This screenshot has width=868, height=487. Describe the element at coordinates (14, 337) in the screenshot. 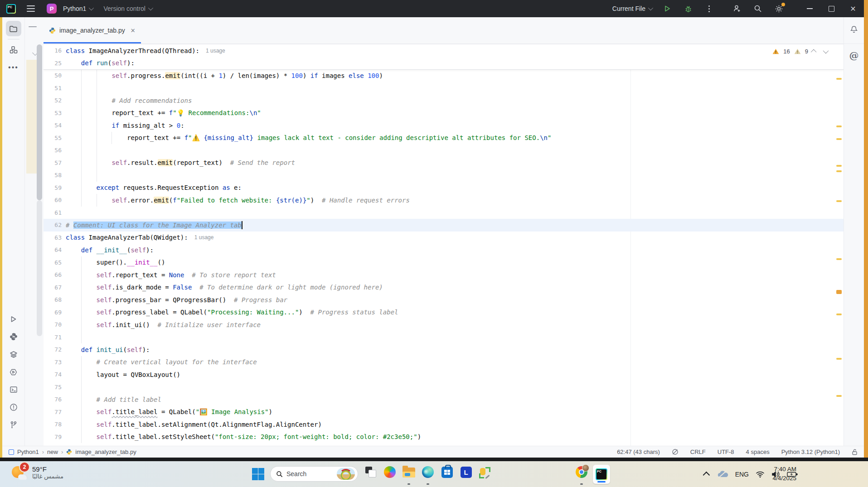

I see `python-packages-icon` at that location.